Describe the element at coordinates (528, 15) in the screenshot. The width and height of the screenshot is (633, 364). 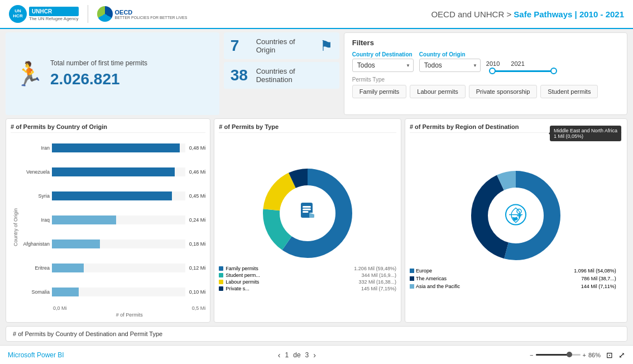
I see `header-title: OECD and UNHCR > Safe Pathways | 2010 - …` at that location.